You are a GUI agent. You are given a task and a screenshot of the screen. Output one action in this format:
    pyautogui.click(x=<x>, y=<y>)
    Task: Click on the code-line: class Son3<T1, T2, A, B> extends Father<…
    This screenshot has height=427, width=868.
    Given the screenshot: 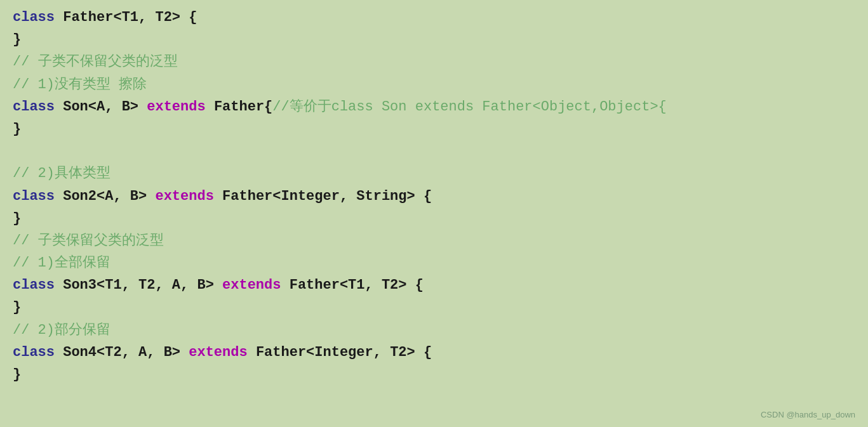 What is the action you would take?
    pyautogui.click(x=434, y=286)
    